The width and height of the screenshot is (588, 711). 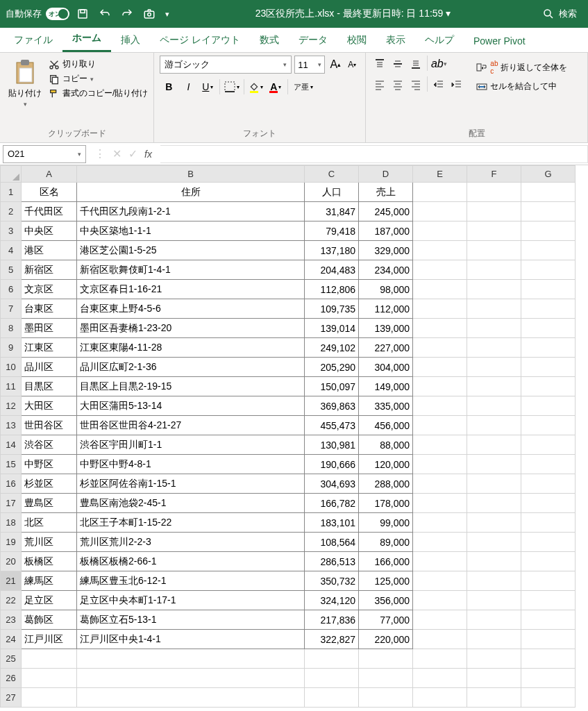 I want to click on cell: 荒川区荒川2-2-3, so click(x=191, y=542).